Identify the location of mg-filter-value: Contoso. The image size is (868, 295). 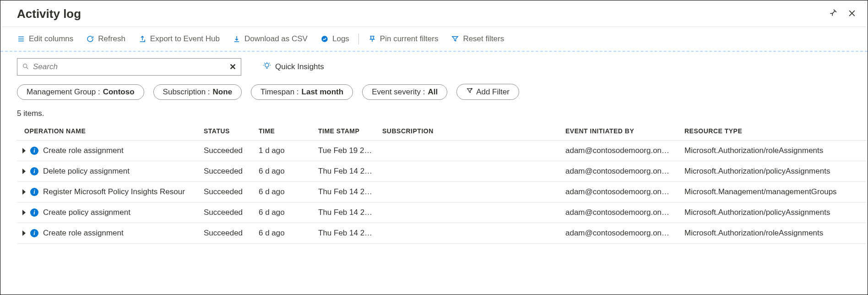
(119, 92).